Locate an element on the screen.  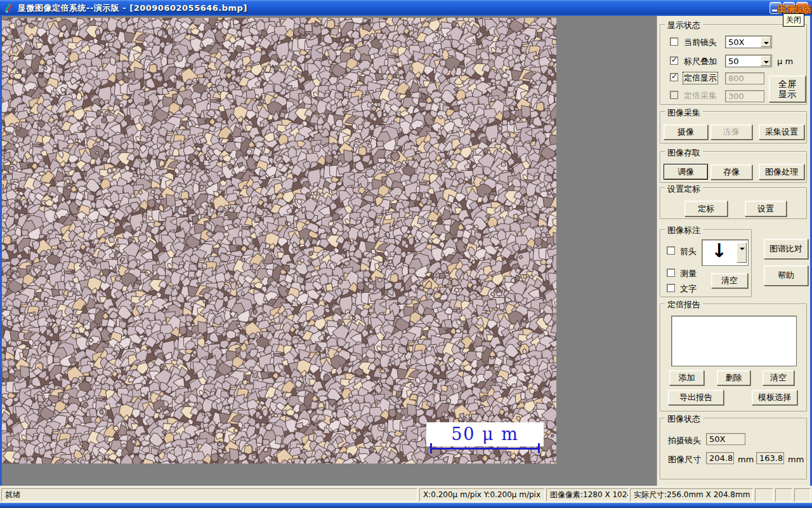
window-bottom-border is located at coordinates (406, 505).